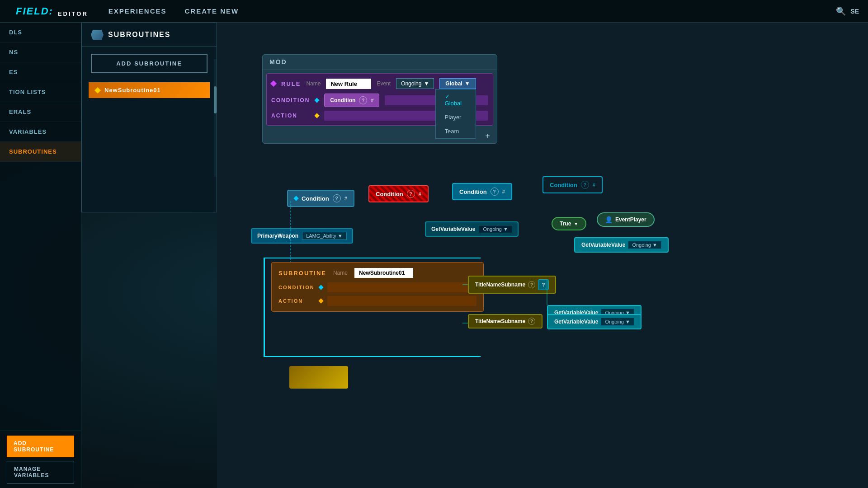 The width and height of the screenshot is (868, 488). What do you see at coordinates (215, 118) in the screenshot?
I see `scroll-track` at bounding box center [215, 118].